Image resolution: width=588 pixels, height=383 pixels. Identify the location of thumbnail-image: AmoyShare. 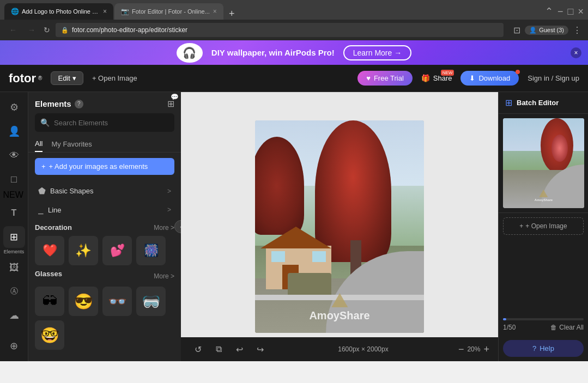
(544, 163).